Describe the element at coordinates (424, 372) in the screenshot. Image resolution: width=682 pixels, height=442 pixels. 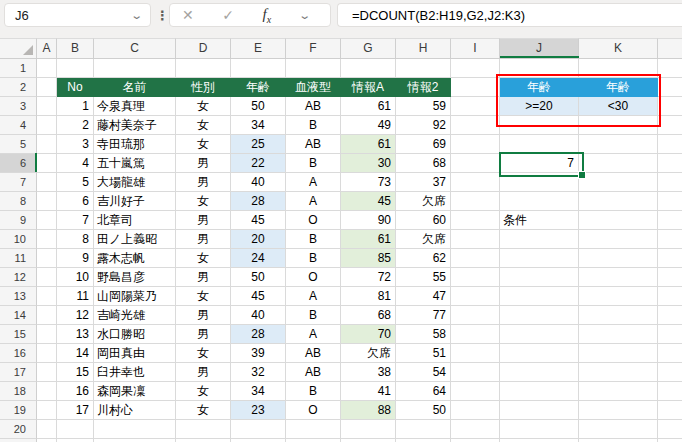
I see `cell-H17: 54` at that location.